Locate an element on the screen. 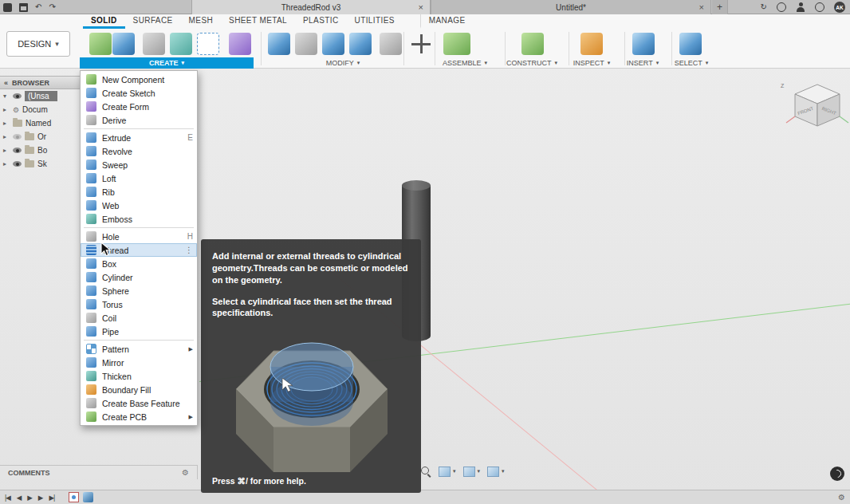 The height and width of the screenshot is (504, 850). menu-item-create-pcb: Create PCB ▶ is located at coordinates (139, 416).